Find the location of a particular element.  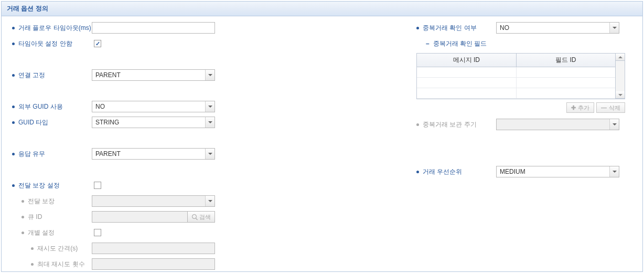

label-dup-keep: 중복거래 보관 주기 is located at coordinates (459, 125).